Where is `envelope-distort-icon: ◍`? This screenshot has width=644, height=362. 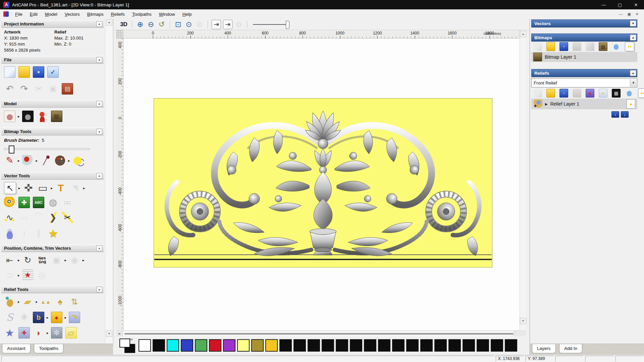 envelope-distort-icon: ◍ is located at coordinates (53, 202).